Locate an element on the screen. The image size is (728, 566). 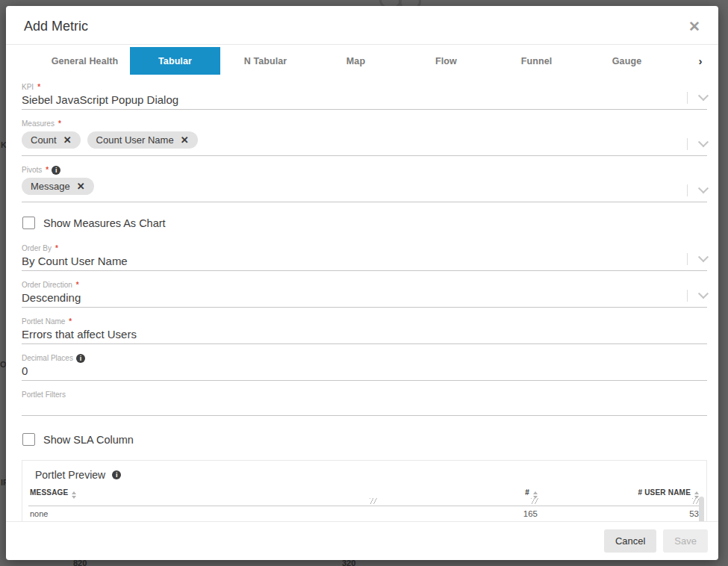
column-header-message: MESSAGE is located at coordinates (203, 496).